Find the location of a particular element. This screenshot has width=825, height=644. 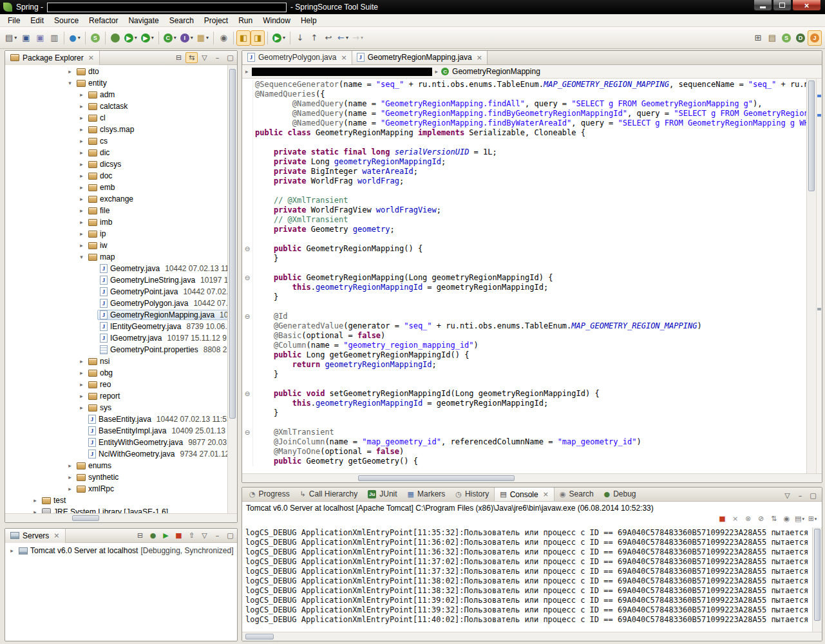

package-explorer-minimize-button: – is located at coordinates (218, 58).